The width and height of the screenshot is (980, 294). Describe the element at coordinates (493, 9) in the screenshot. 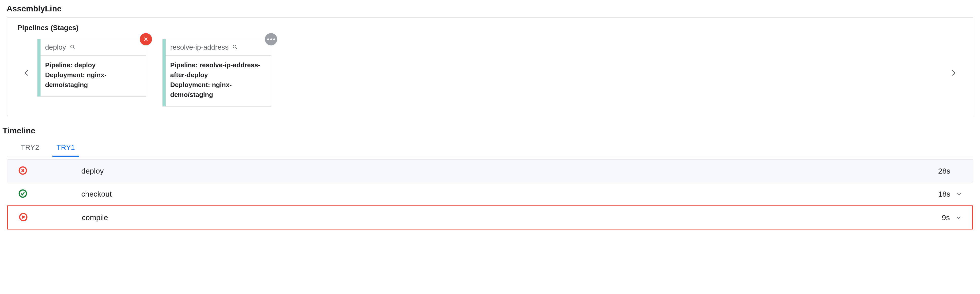

I see `assemblyline-title: AssemblyLine` at that location.